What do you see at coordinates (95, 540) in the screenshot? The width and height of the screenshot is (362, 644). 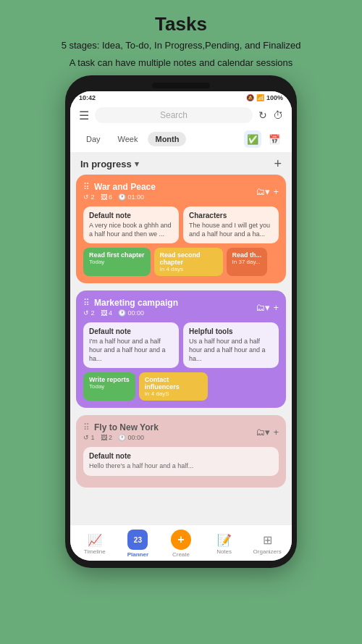 I see `timeline-icon: 📈` at bounding box center [95, 540].